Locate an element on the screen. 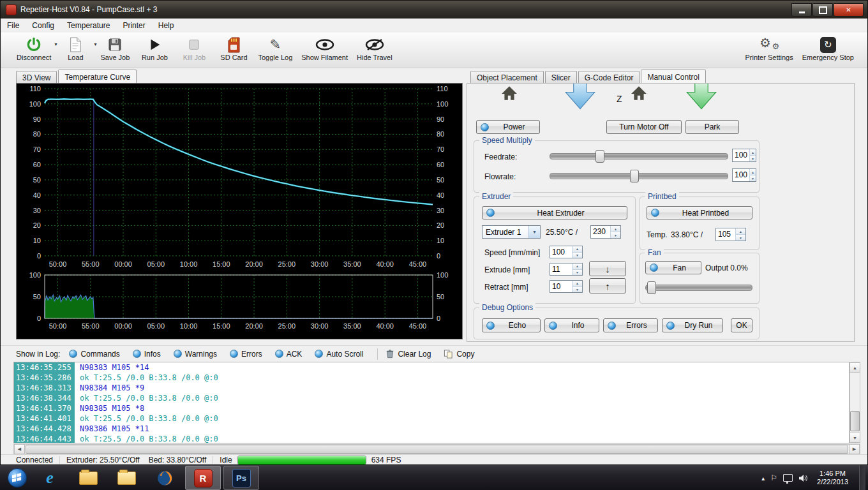 The image size is (868, 490). maximize-button is located at coordinates (823, 10).